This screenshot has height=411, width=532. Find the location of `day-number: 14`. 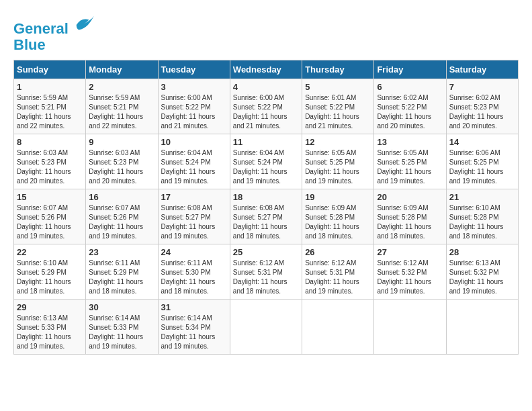

day-number: 14 is located at coordinates (482, 142).